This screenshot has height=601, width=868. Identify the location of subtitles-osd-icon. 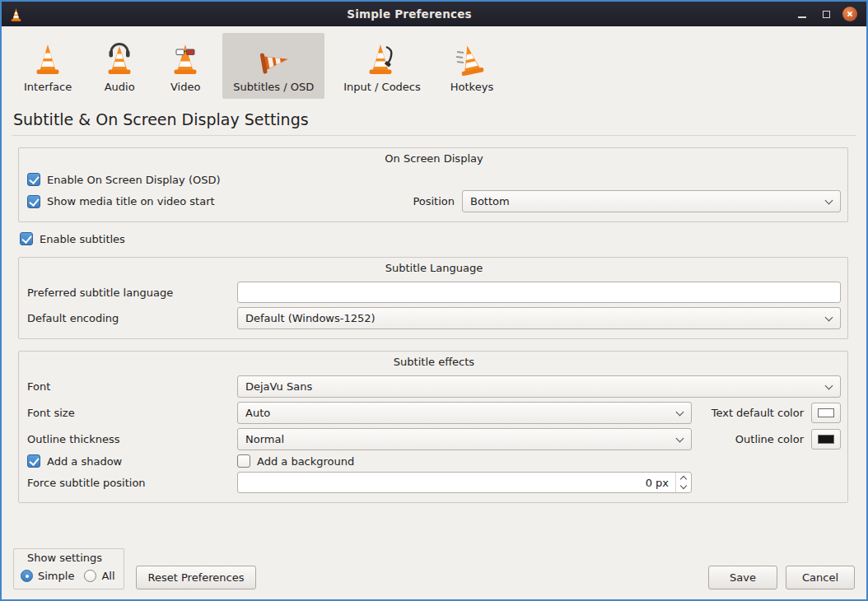
(273, 58).